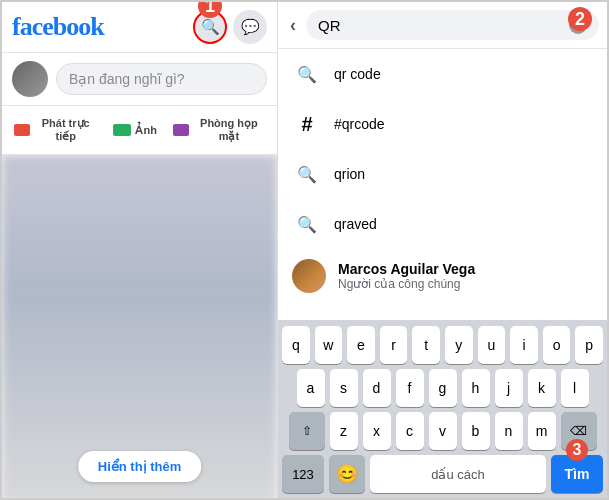  What do you see at coordinates (577, 474) in the screenshot?
I see `search-key: Tìm 3` at bounding box center [577, 474].